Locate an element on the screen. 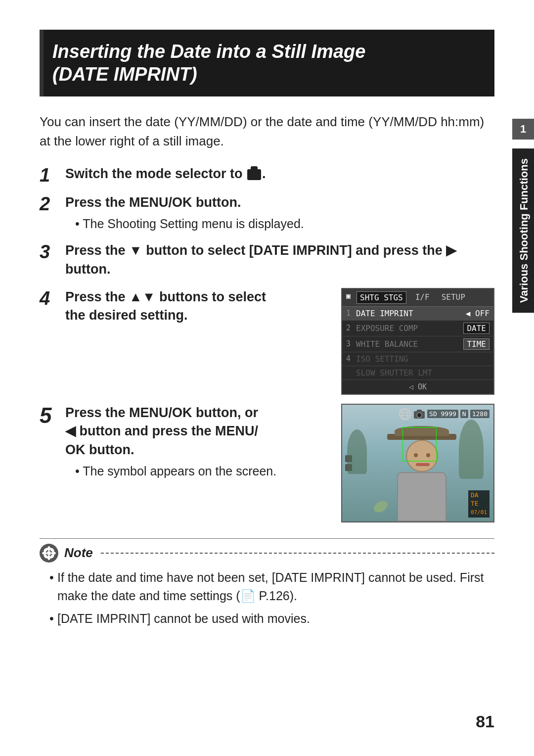  menu-row-2: 2 EXPOSURE COMP DATE is located at coordinates (418, 329).